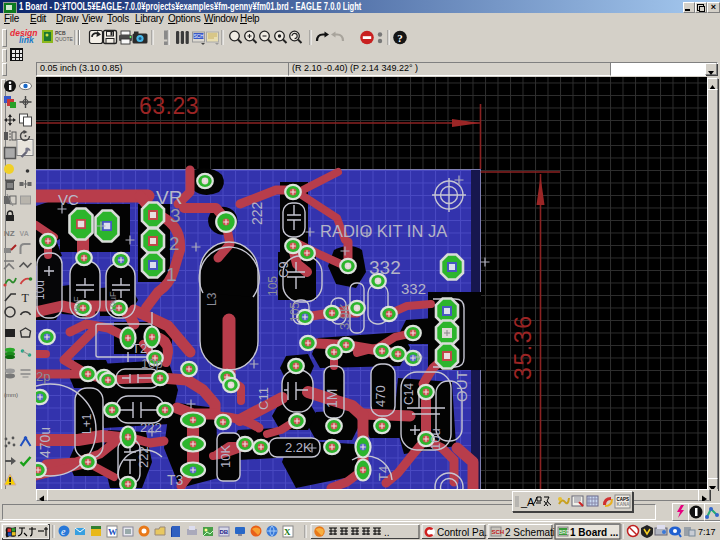 The image size is (720, 540). I want to click on svg-text: 1 Board ..., so click(594, 532).